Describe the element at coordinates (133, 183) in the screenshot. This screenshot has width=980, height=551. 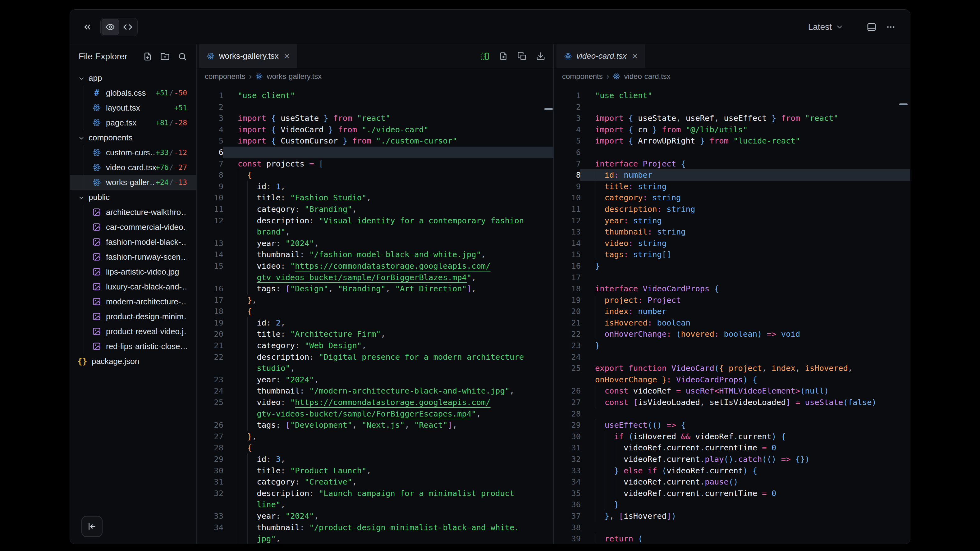
I see `tree-file-works-galler-: works-galler…+24/-13` at that location.